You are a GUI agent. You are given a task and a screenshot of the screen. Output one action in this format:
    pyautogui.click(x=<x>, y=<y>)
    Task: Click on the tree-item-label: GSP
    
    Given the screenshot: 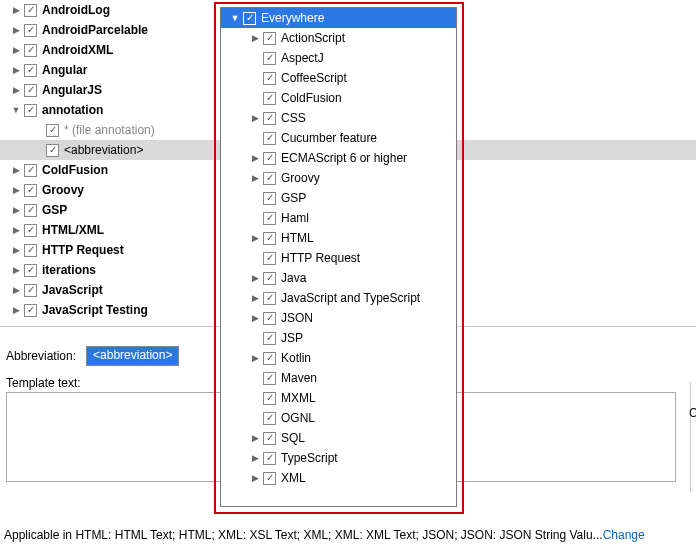 What is the action you would take?
    pyautogui.click(x=54, y=210)
    